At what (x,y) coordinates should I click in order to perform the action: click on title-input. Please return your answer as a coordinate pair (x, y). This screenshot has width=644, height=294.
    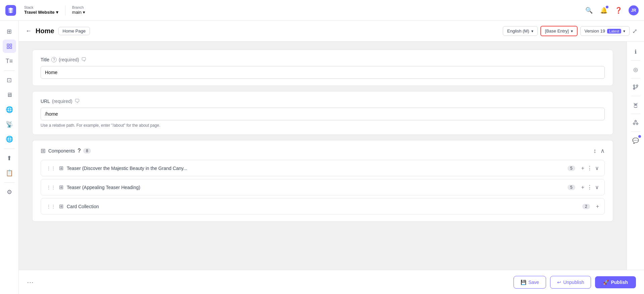
    Looking at the image, I should click on (323, 72).